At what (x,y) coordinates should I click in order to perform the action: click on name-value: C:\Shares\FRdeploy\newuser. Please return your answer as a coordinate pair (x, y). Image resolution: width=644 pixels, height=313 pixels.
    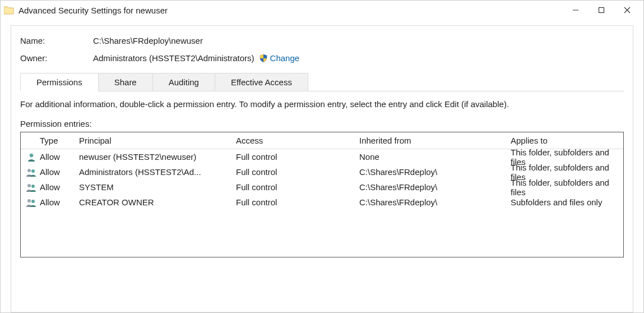
    Looking at the image, I should click on (148, 40).